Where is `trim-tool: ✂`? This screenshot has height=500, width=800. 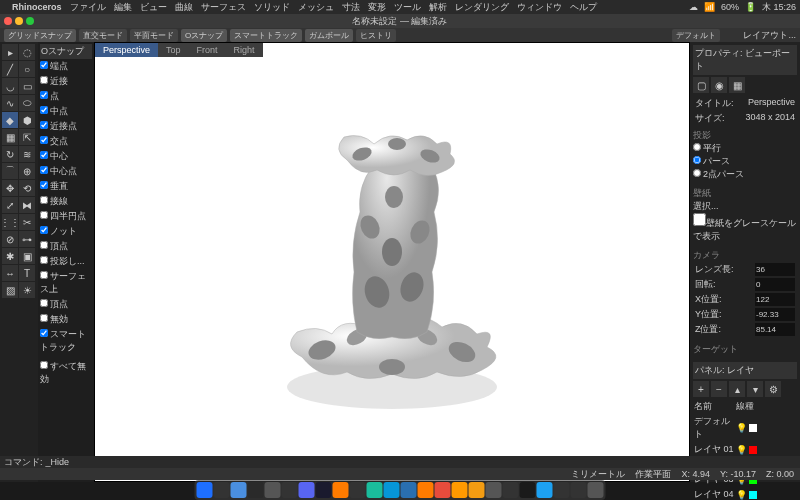
trim-tool: ✂ is located at coordinates (27, 222).